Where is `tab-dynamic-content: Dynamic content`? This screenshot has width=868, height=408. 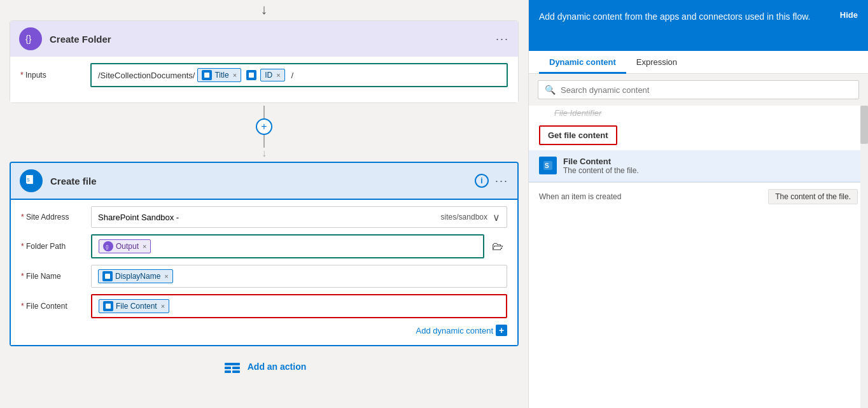 tab-dynamic-content: Dynamic content is located at coordinates (583, 62).